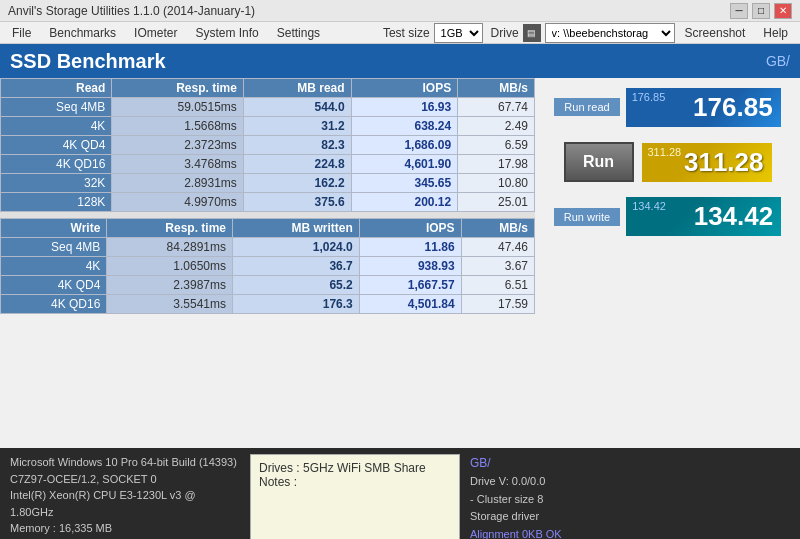 This screenshot has height=539, width=800. What do you see at coordinates (125, 528) in the screenshot?
I see `sys-line4: Memory : 16,335 MB` at bounding box center [125, 528].